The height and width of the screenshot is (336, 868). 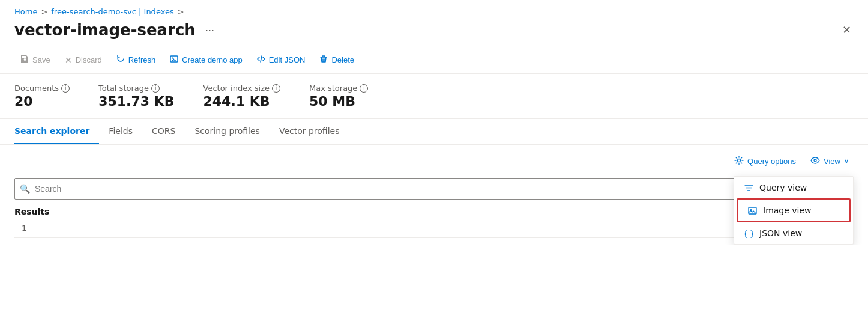 What do you see at coordinates (783, 188) in the screenshot?
I see `dropdown-query-view-label: Query view` at bounding box center [783, 188].